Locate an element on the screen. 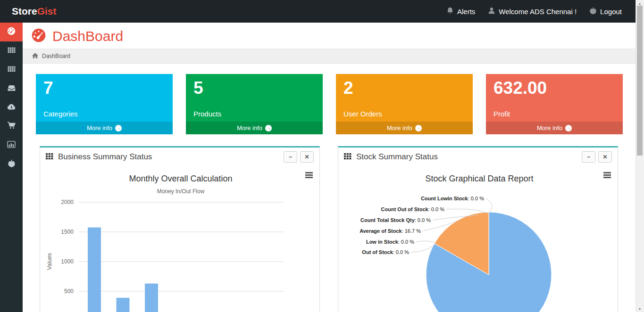 The height and width of the screenshot is (312, 644). user-icon is located at coordinates (492, 11).